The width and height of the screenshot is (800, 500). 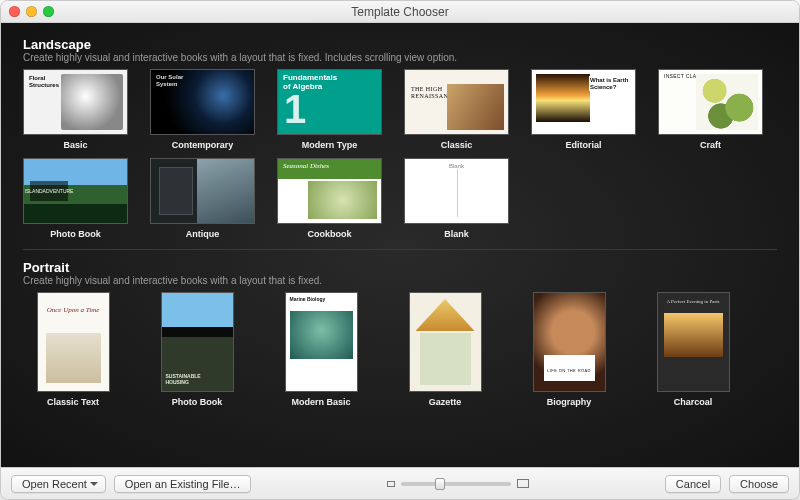 What do you see at coordinates (202, 102) in the screenshot?
I see `template-thumb: Our SolarSystem` at bounding box center [202, 102].